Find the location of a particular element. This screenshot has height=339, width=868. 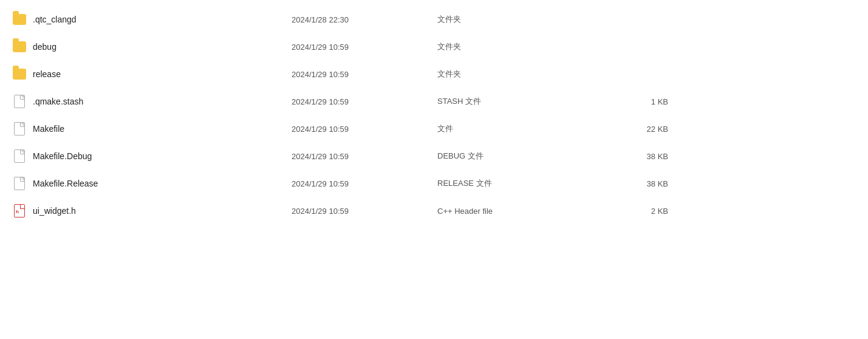

table-row: Makefile.Debug 2024/1/29 10:59 DEBUG 文件 … is located at coordinates (434, 157).